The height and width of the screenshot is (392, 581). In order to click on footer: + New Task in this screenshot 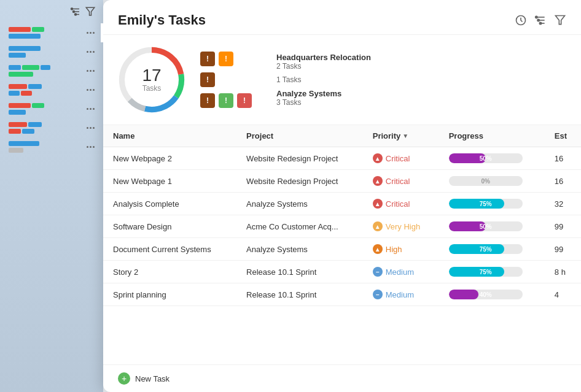, I will do `click(342, 378)`.